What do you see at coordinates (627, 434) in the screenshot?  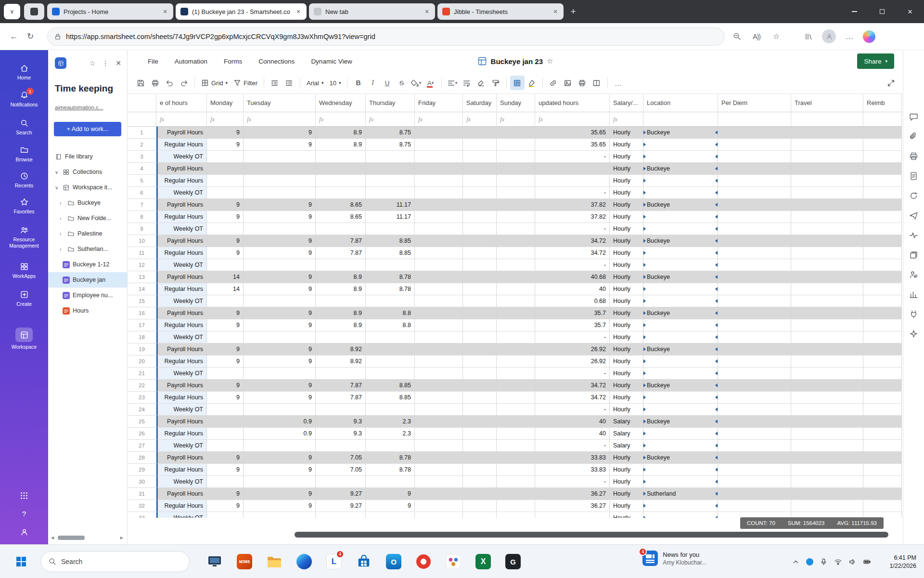 I see `cell-s: Salary` at bounding box center [627, 434].